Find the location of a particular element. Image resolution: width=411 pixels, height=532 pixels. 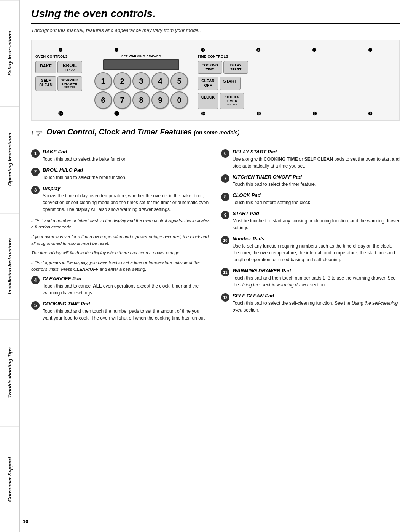

feature-title-clearoff: CLEAR/OFF Pad is located at coordinates (126, 279).